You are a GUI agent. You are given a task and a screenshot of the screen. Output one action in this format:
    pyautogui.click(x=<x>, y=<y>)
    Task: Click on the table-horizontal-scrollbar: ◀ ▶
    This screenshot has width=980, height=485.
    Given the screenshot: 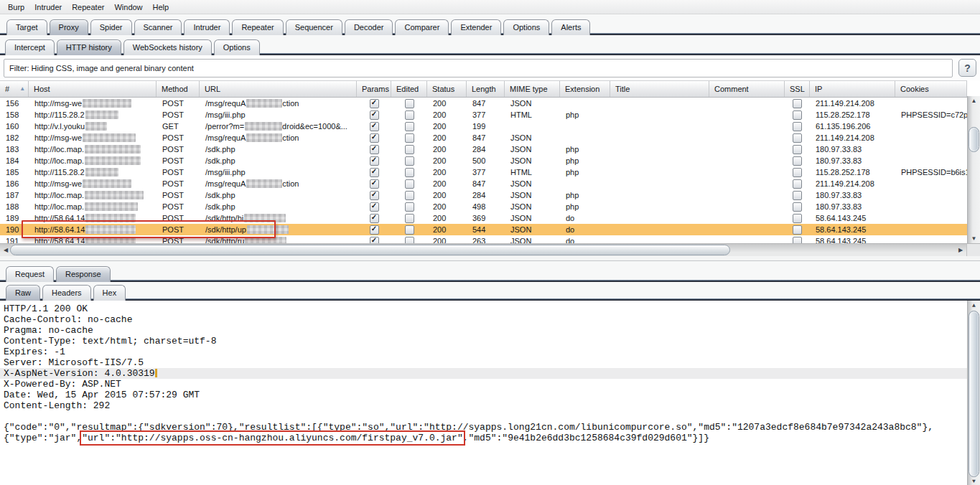 What is the action you would take?
    pyautogui.click(x=490, y=250)
    